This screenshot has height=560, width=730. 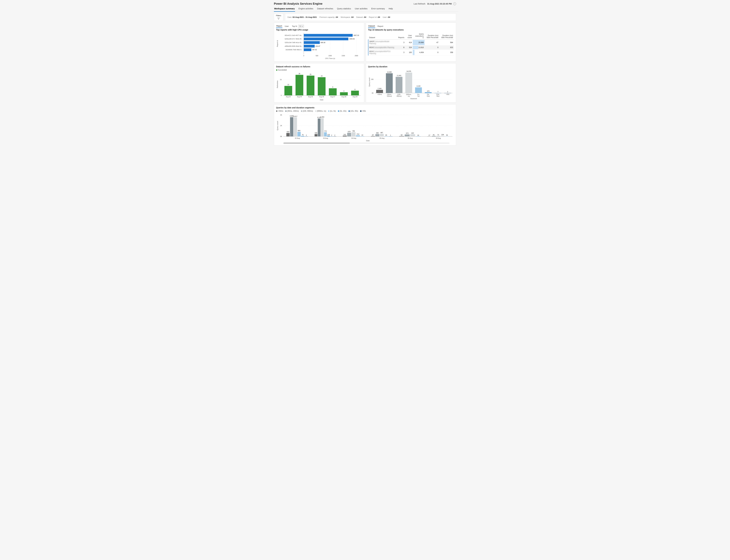 What do you see at coordinates (319, 42) in the screenshot?
I see `panel-top-reports: Report User Top N: 5 Top reports with hi…` at bounding box center [319, 42].